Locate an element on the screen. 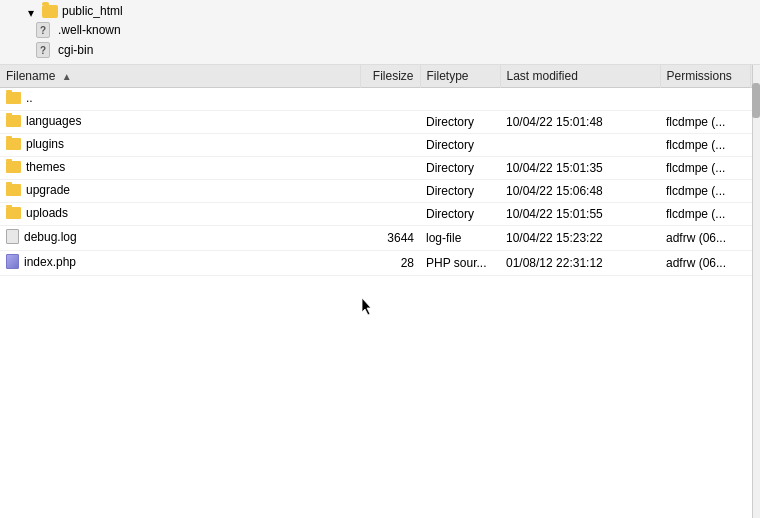 This screenshot has width=760, height=518. col-header-filetype: Filetype is located at coordinates (460, 76).